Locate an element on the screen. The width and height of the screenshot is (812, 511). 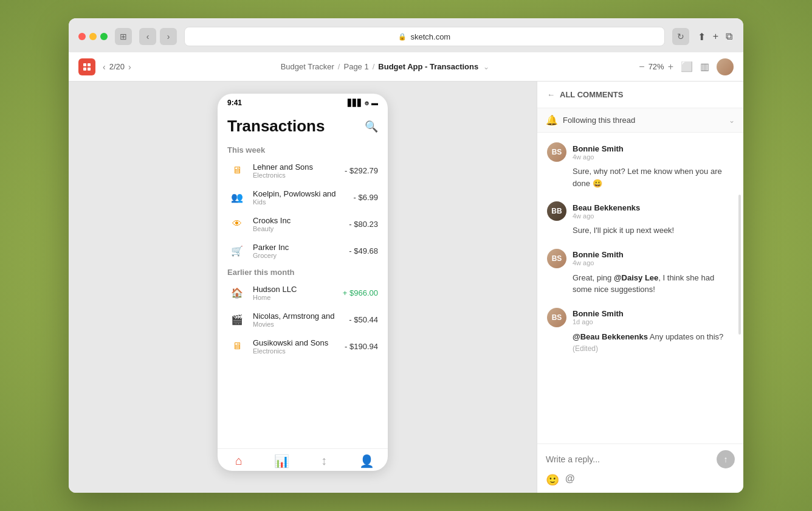
close-button is located at coordinates (82, 36).